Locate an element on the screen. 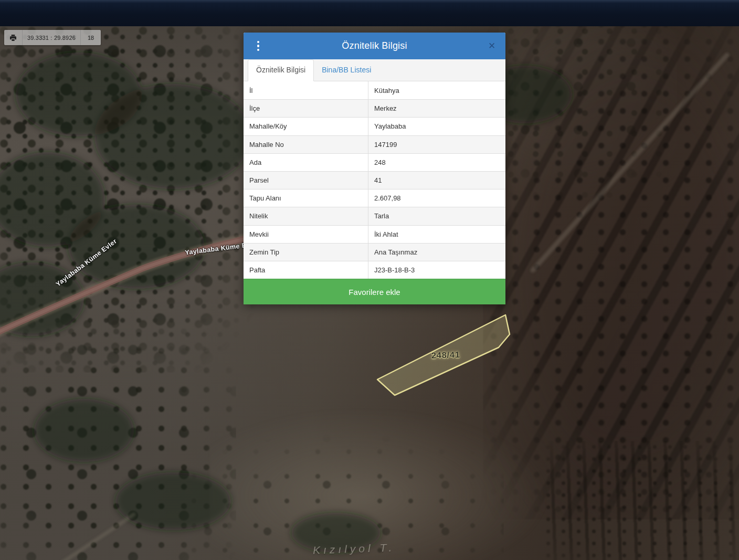 This screenshot has width=739, height=560. attribute-table: İl Kütahya İlçe Merkez Mahalle/Köy Yayla… is located at coordinates (375, 180).